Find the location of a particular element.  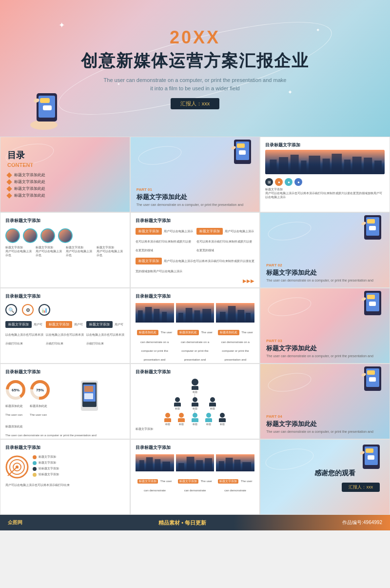

phone-illustration is located at coordinates (48, 109).